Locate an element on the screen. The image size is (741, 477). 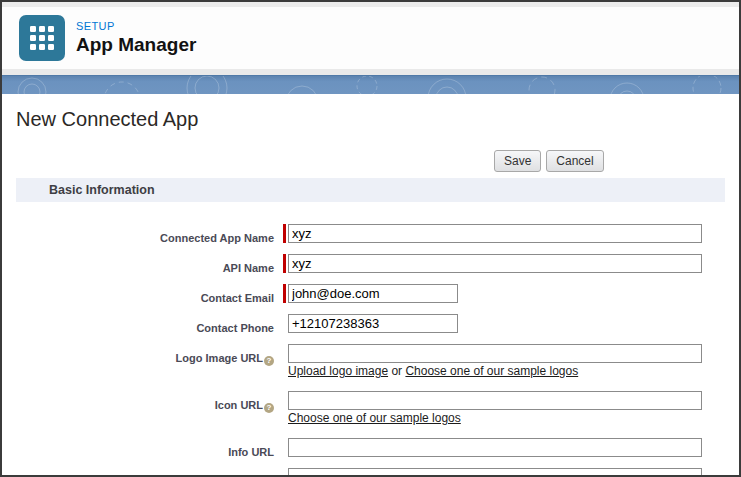
field-links-line: Choose one of our sample logos is located at coordinates (495, 418).